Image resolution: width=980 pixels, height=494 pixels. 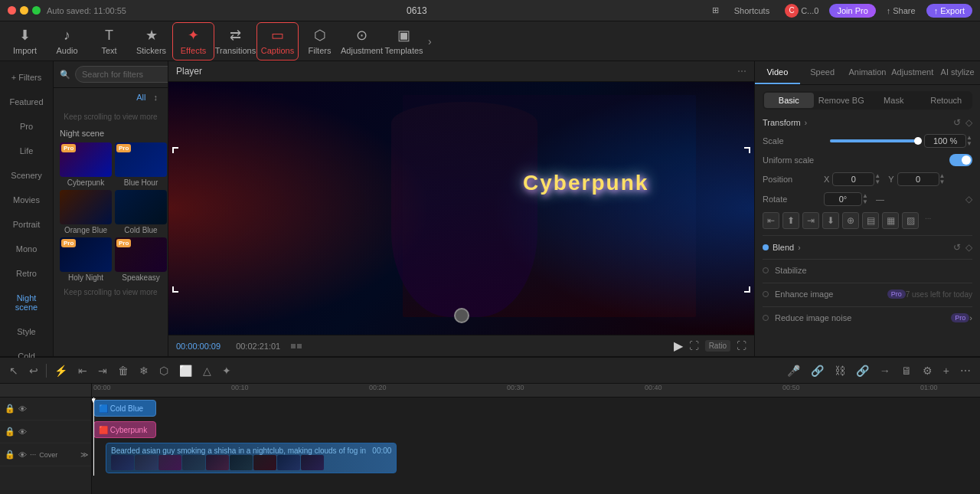 What do you see at coordinates (961, 160) in the screenshot?
I see `uniform-scale-toggle` at bounding box center [961, 160].